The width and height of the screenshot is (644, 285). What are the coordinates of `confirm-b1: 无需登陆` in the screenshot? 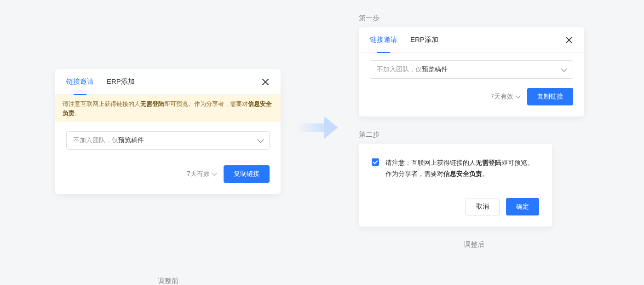 It's located at (489, 163).